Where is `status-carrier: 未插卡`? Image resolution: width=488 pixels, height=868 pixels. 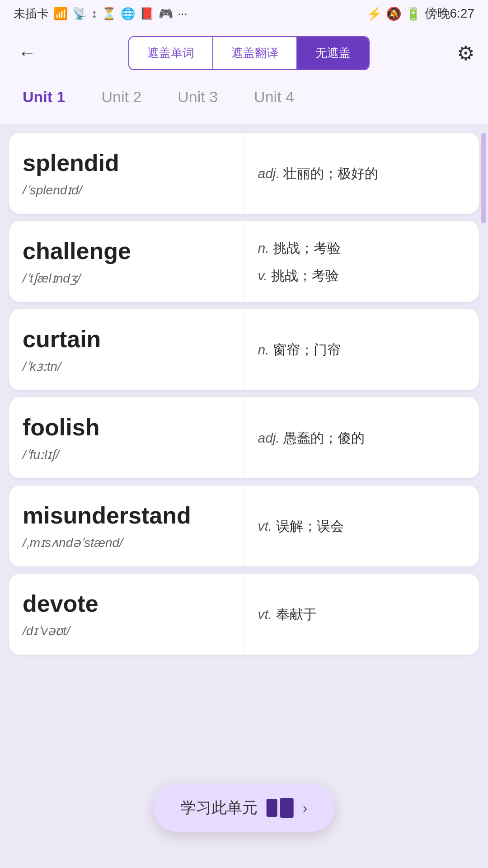 status-carrier: 未插卡 is located at coordinates (31, 14).